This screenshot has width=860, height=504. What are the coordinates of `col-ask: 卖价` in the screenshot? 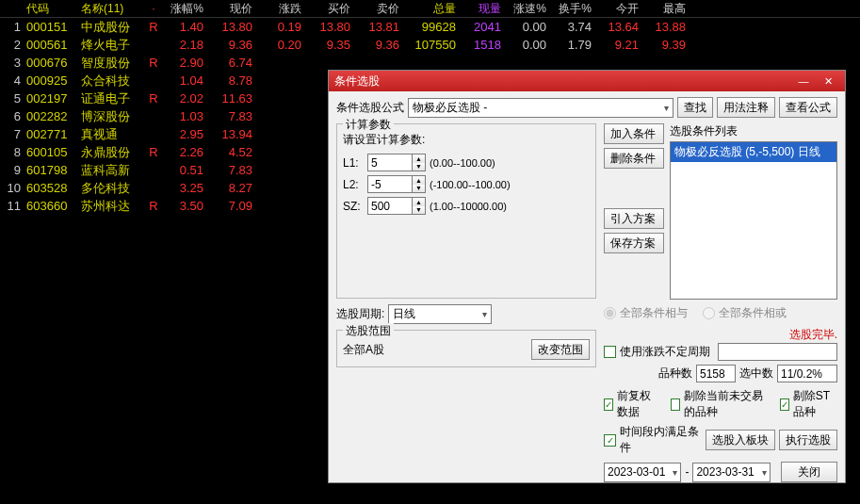 It's located at (381, 9).